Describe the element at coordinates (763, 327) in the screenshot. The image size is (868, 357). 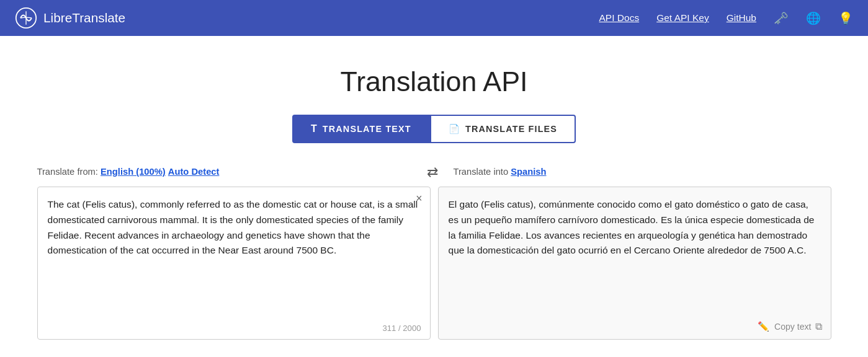
I see `edit-icon: ✏️` at that location.